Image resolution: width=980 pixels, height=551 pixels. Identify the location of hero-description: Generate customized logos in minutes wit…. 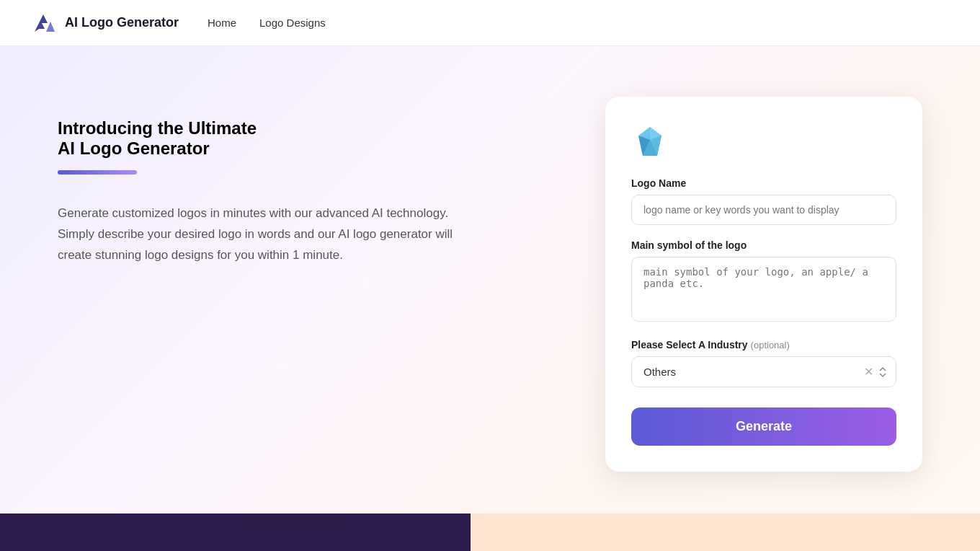
(267, 235).